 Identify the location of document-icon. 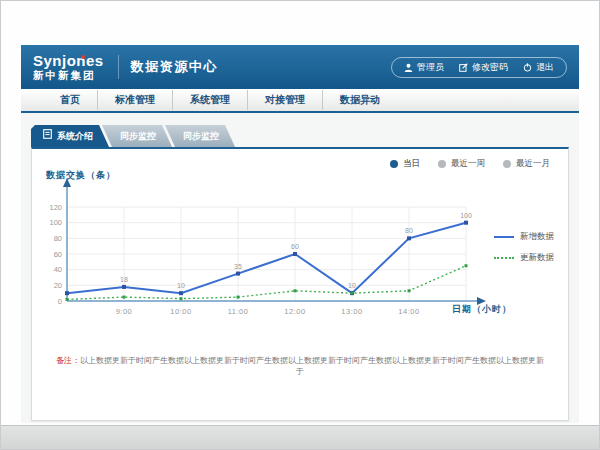
(48, 136).